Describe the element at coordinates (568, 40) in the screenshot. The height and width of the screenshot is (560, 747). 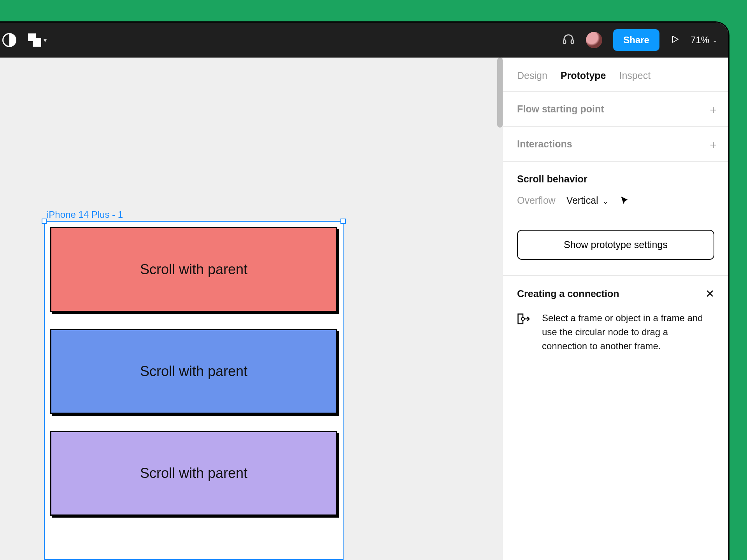
I see `voice-chat-icon` at that location.